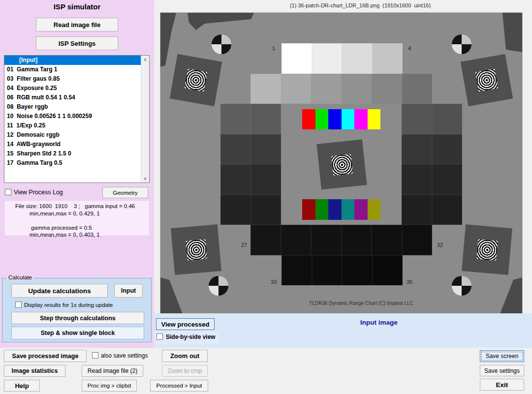 This screenshot has height=394, width=532. I want to click on display-results-checkbox, so click(19, 305).